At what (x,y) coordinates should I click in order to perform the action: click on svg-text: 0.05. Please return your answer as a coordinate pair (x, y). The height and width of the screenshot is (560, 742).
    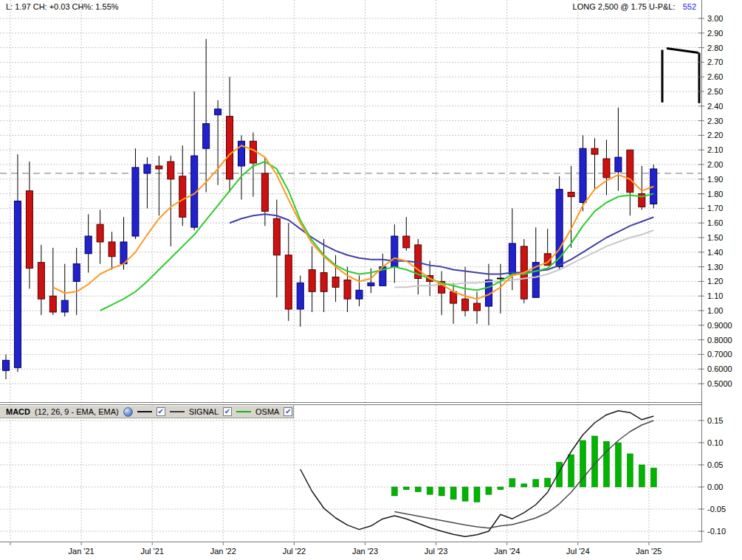
    Looking at the image, I should click on (715, 465).